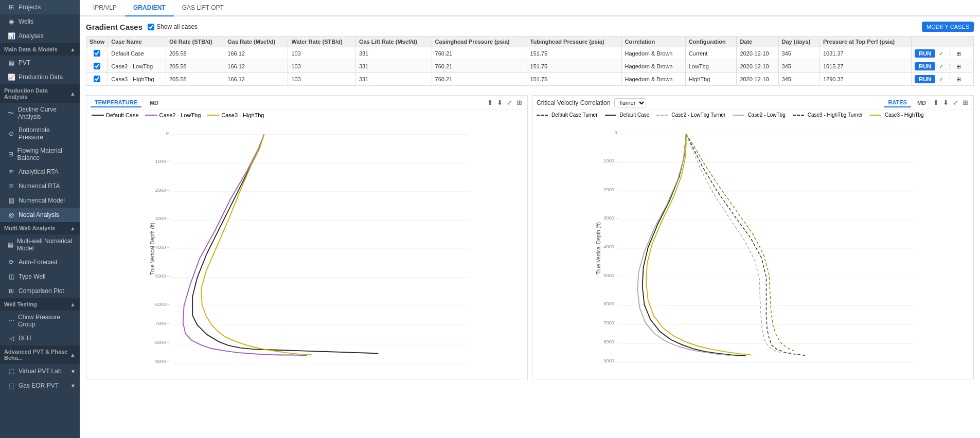 This screenshot has width=980, height=438. Describe the element at coordinates (40, 134) in the screenshot. I see `sidebar-item-bottomhole: ⊙ Bottomhole Pressure` at that location.